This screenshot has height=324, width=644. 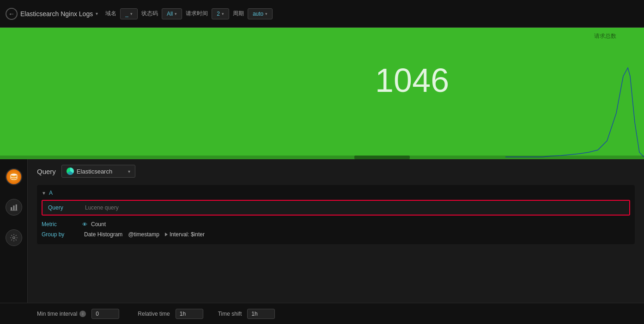 What do you see at coordinates (189, 314) in the screenshot?
I see `relative-time-input` at bounding box center [189, 314].